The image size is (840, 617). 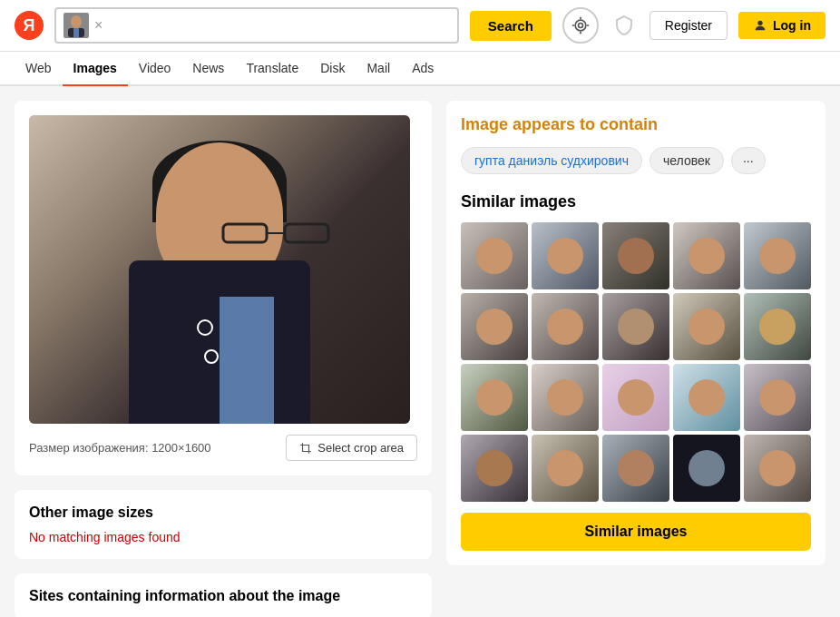 I want to click on yandex-logo: Я, so click(x=29, y=25).